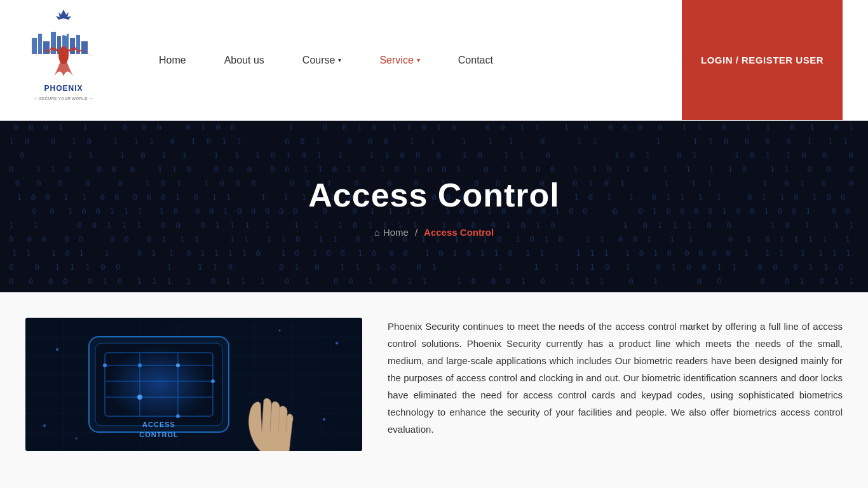 The width and height of the screenshot is (868, 488). I want to click on nav-course: Course ▾, so click(322, 60).